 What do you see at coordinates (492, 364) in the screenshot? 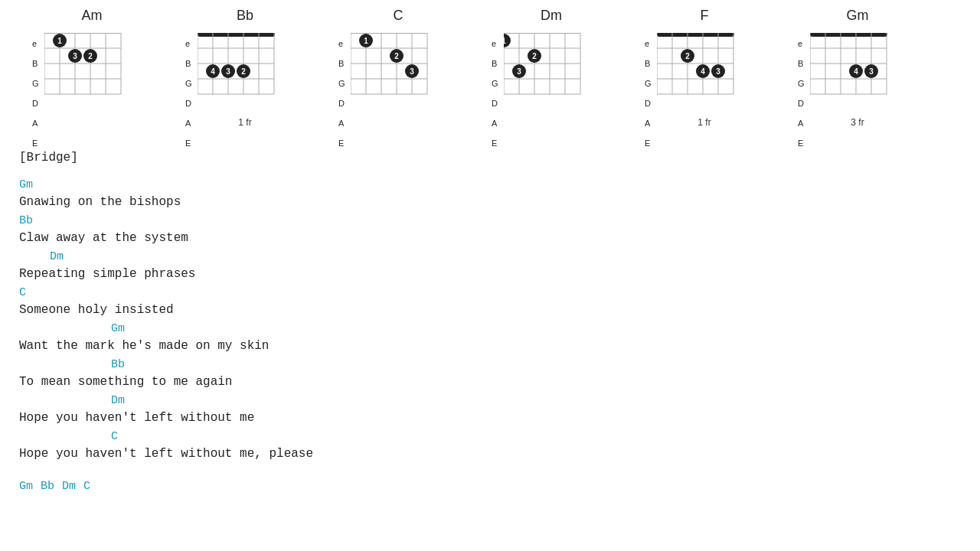
I see `chord-bb-2: Bb` at bounding box center [492, 364].